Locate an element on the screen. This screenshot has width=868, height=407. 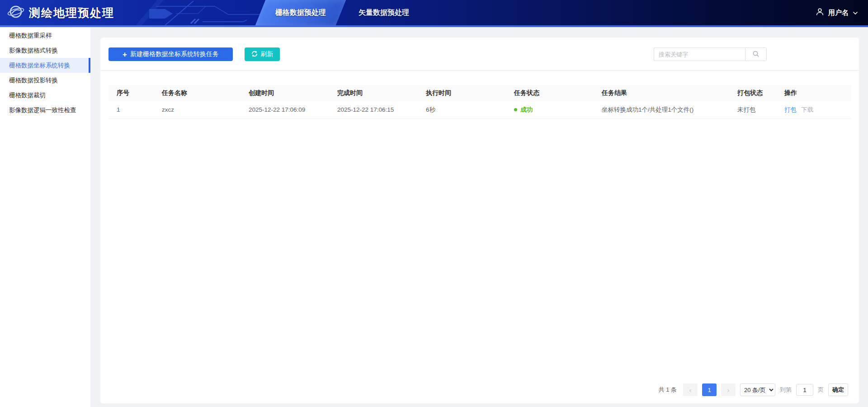
new-task-label: 新建栅格数据坐标系统转换任务 is located at coordinates (175, 54).